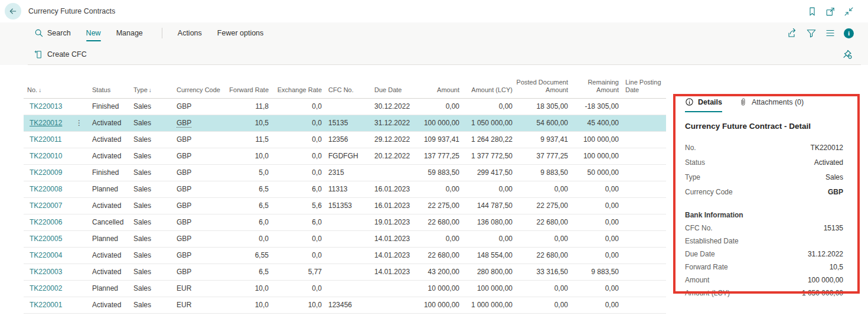 This screenshot has height=322, width=868. I want to click on column-header-cfc_no: CFC No., so click(348, 82).